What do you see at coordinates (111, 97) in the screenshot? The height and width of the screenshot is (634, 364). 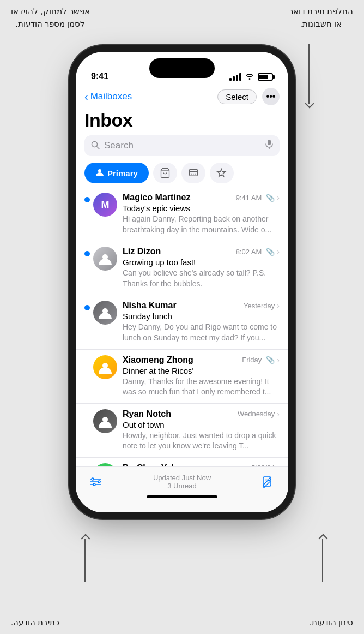 I see `back-label: Mailboxes` at bounding box center [111, 97].